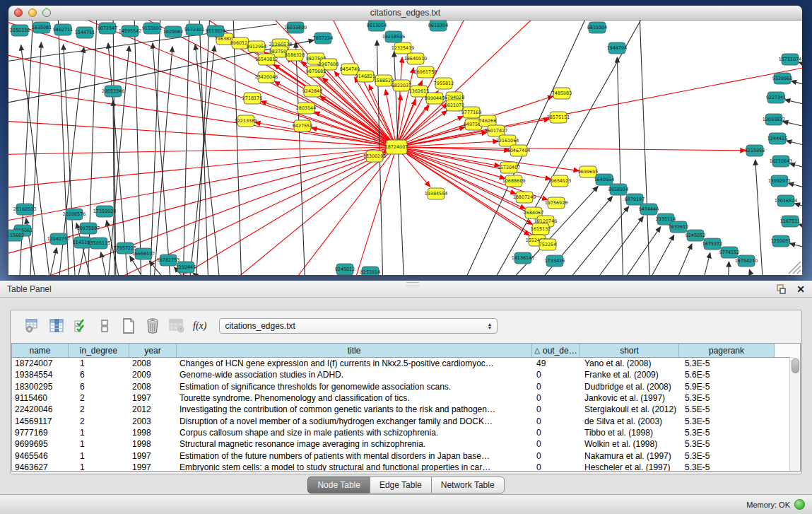  What do you see at coordinates (216, 31) in the screenshot?
I see `graph-node: 8513024` at bounding box center [216, 31].